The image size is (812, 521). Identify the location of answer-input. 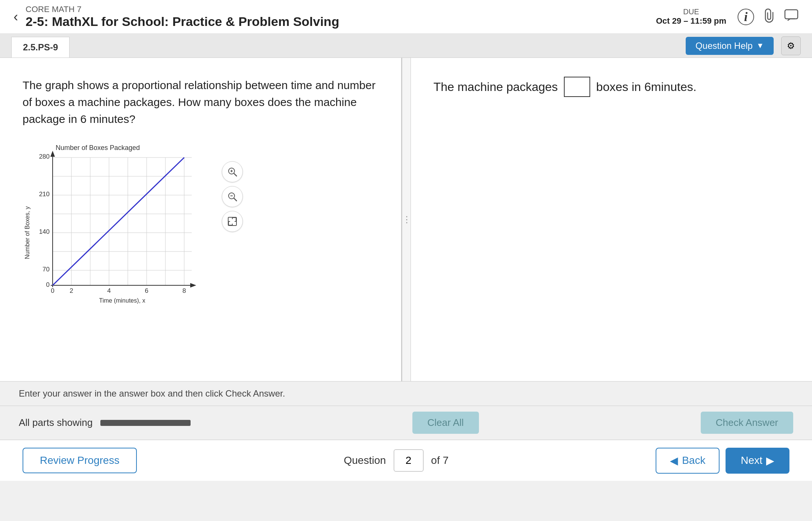
(577, 87).